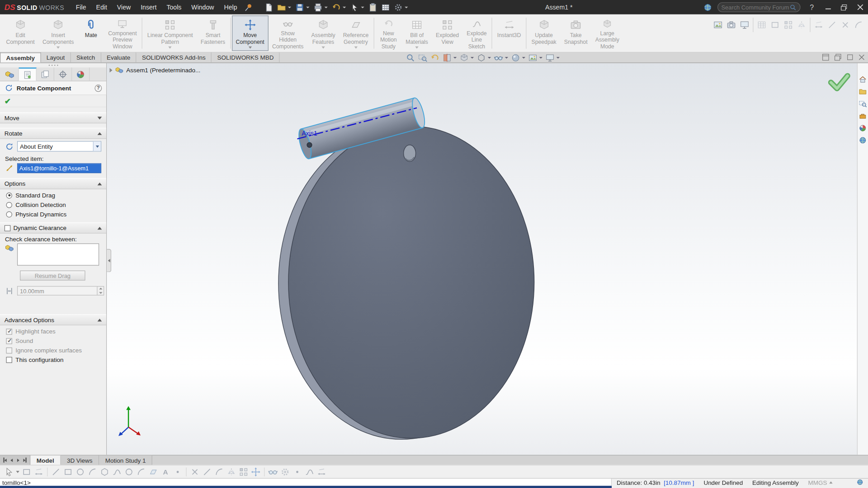 The height and width of the screenshot is (488, 868). What do you see at coordinates (165, 472) in the screenshot?
I see `text-icon` at bounding box center [165, 472].